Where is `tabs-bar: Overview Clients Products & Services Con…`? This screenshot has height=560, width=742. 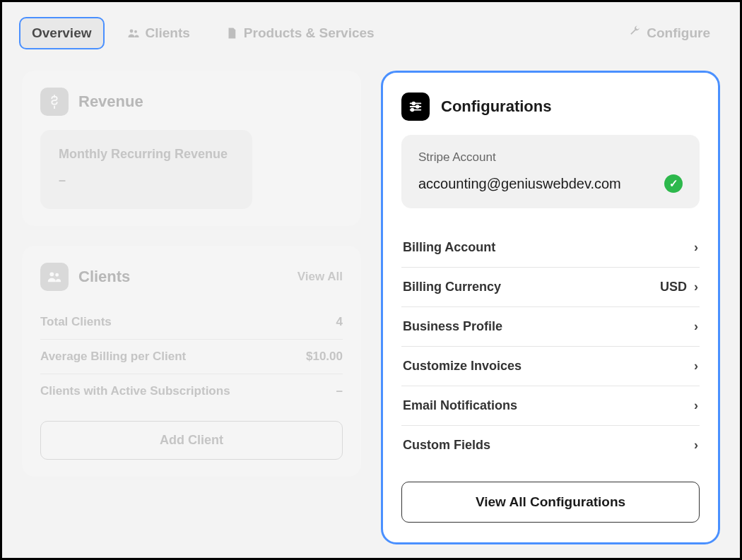 tabs-bar: Overview Clients Products & Services Con… is located at coordinates (371, 30).